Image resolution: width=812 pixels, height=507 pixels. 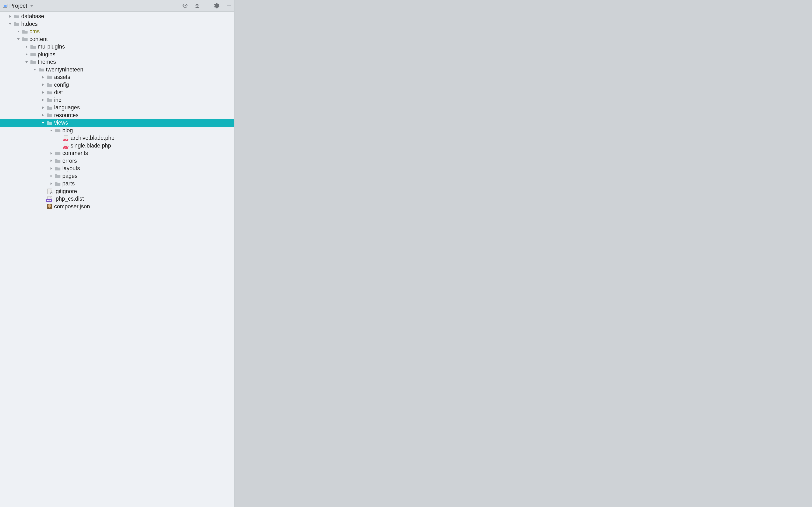 I want to click on tree-folder: blog, so click(x=117, y=131).